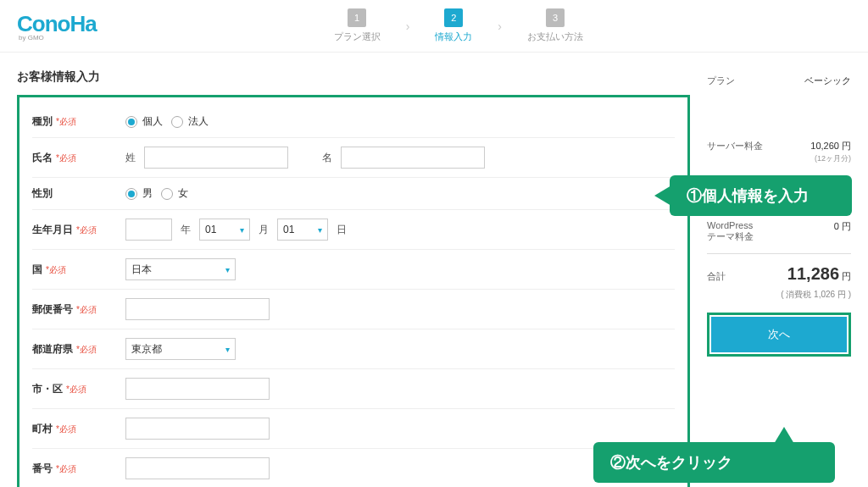 Image resolution: width=868 pixels, height=487 pixels. I want to click on row-country: 国*必須 日本▾, so click(353, 269).